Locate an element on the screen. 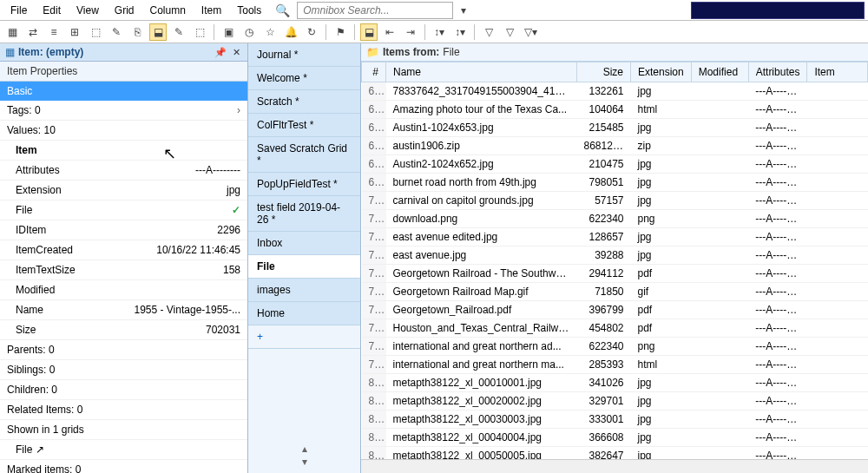 The height and width of the screenshot is (473, 868). tool-star: ☆ is located at coordinates (270, 32).